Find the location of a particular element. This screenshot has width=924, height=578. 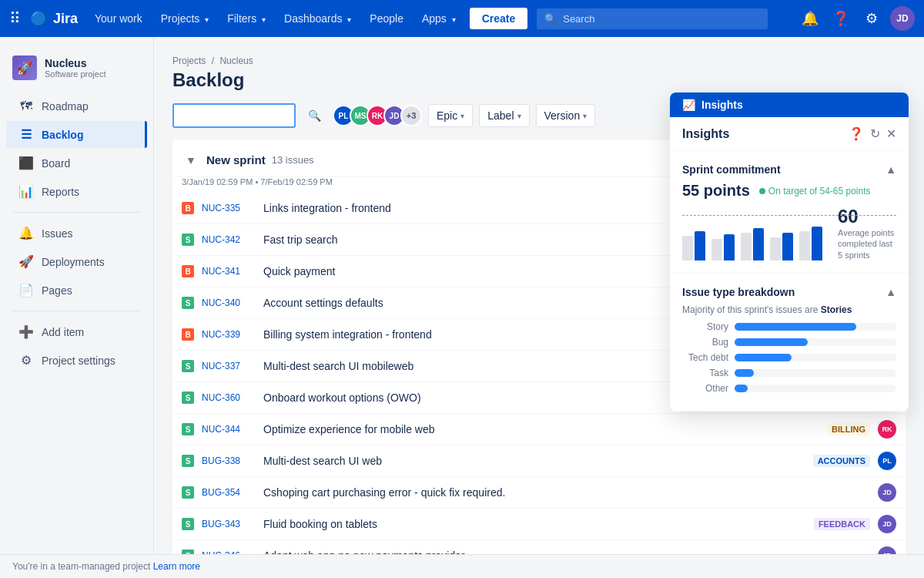

issue-avatar: PL is located at coordinates (887, 461).